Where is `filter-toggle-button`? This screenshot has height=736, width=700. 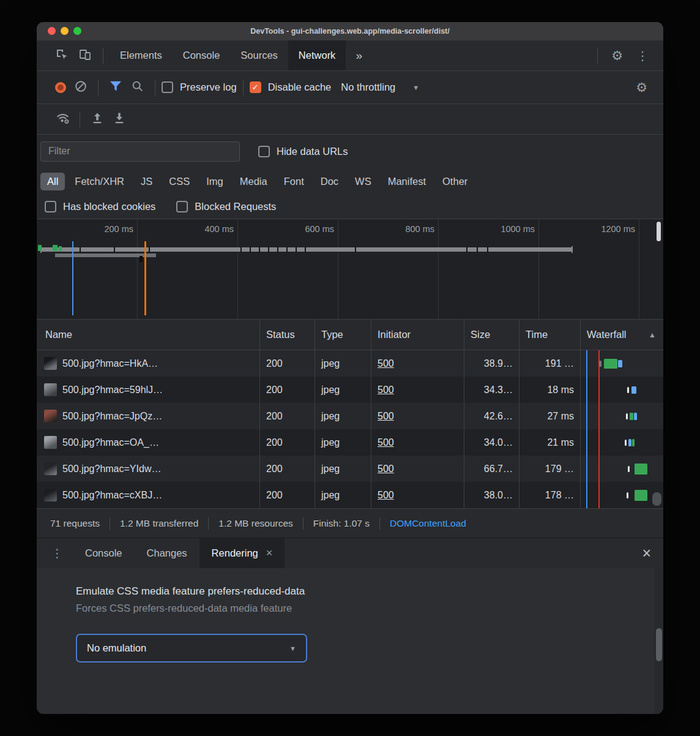 filter-toggle-button is located at coordinates (116, 88).